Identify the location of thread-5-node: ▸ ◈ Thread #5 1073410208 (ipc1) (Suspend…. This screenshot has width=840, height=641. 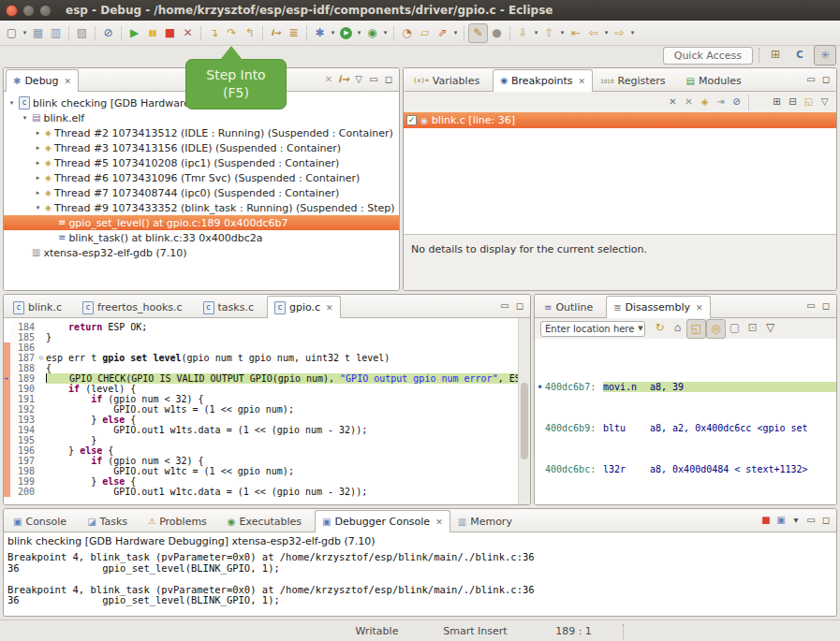
(201, 163).